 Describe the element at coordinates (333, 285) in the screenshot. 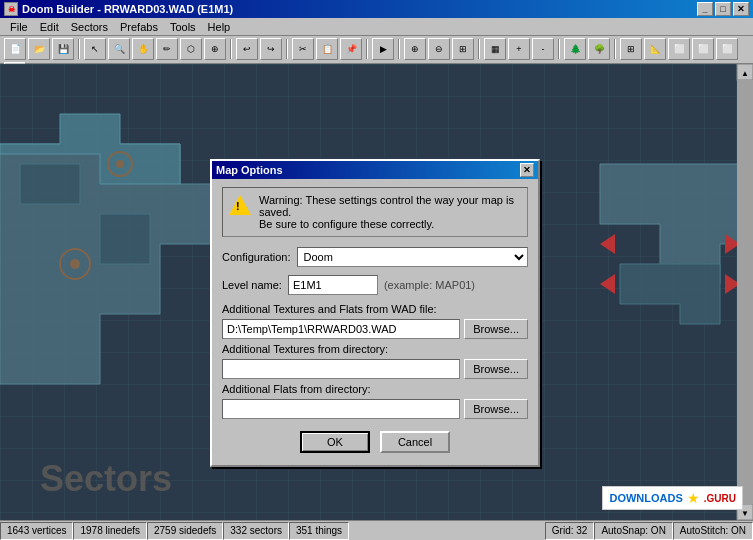

I see `level-name-input` at that location.